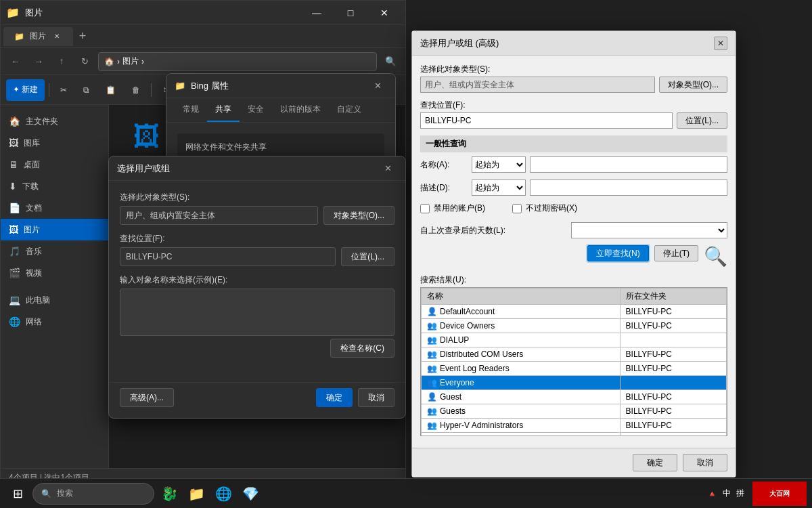  Describe the element at coordinates (677, 253) in the screenshot. I see `stop-button: 停止(T)` at that location.